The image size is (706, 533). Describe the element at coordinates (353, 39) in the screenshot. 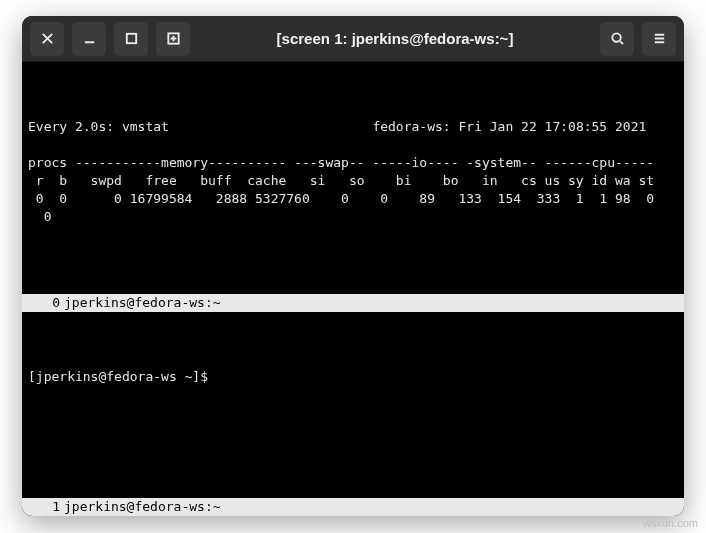

I see `titlebar: [screen 1: jperkins@fedora-ws:~]` at that location.